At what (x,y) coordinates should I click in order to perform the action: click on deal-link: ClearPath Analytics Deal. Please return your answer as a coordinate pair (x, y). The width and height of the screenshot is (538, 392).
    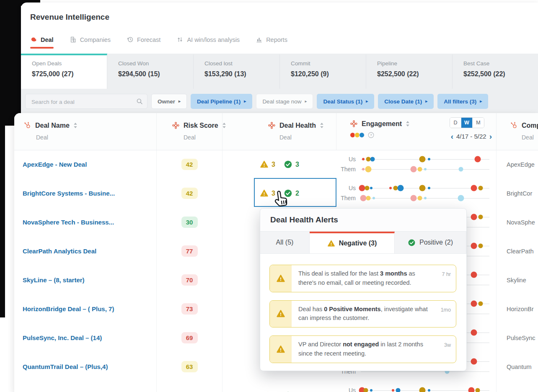
    Looking at the image, I should click on (59, 251).